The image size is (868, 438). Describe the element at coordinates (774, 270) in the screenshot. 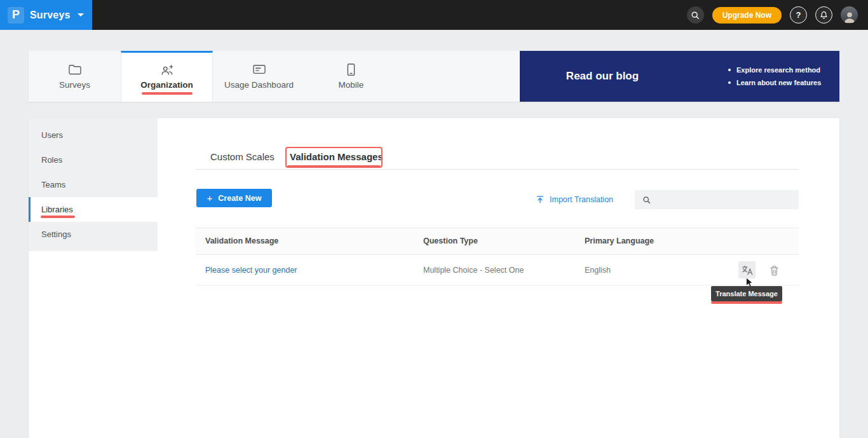

I see `delete-button` at that location.